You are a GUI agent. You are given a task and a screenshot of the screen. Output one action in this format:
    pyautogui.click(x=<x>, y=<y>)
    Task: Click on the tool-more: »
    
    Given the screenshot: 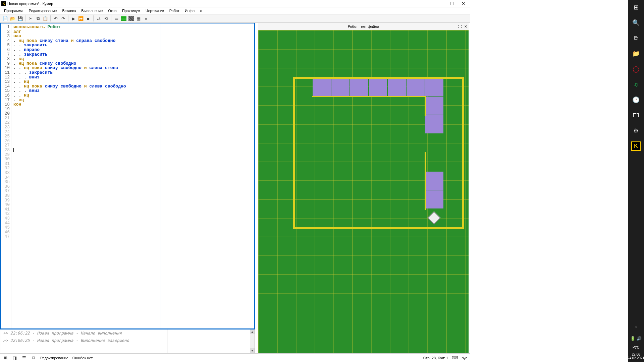 What is the action you would take?
    pyautogui.click(x=146, y=18)
    